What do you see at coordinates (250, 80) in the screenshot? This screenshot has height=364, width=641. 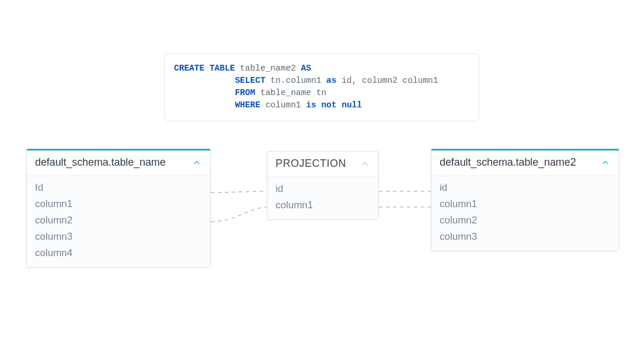 I see `sql-kw-select: SELECT` at bounding box center [250, 80].